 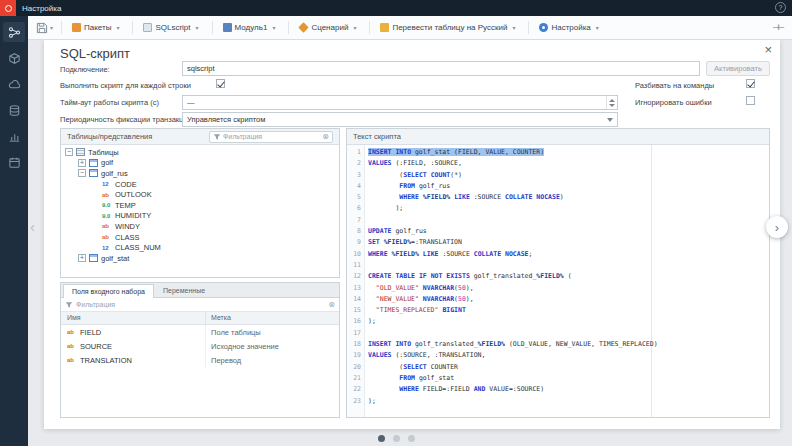 What do you see at coordinates (200, 184) in the screenshot?
I see `tree-item-code: 12CODE` at bounding box center [200, 184].